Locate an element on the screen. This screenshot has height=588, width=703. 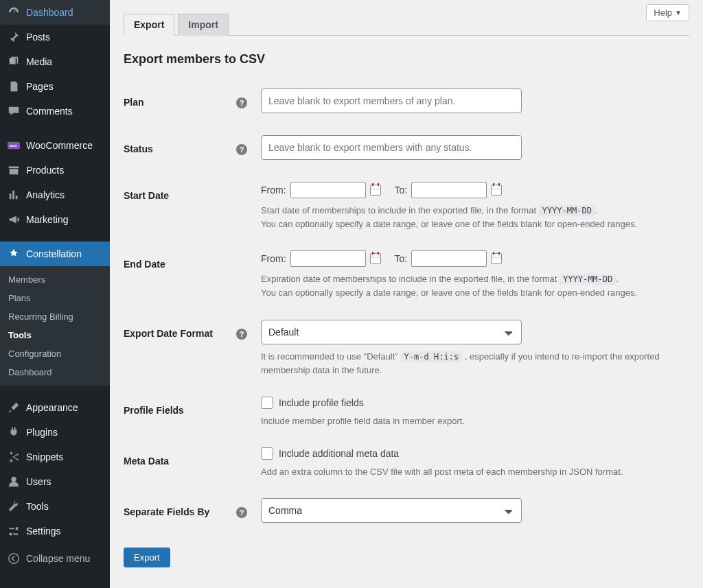
end-from-input is located at coordinates (328, 259).